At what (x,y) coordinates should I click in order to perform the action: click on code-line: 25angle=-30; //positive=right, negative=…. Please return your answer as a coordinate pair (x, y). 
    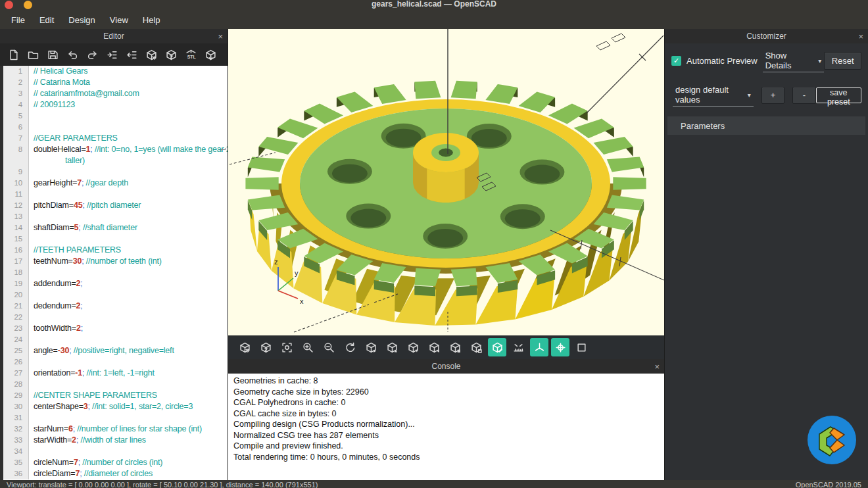
    Looking at the image, I should click on (116, 351).